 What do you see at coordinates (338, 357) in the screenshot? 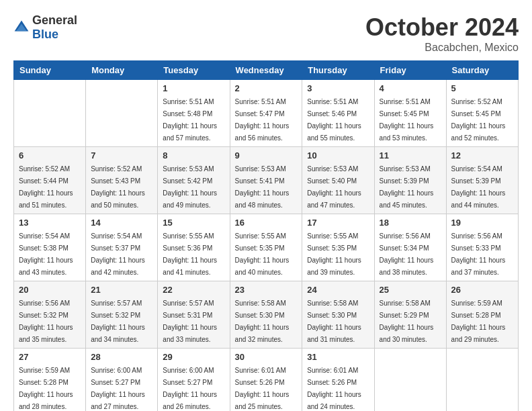
I see `day-number: 31` at bounding box center [338, 357].